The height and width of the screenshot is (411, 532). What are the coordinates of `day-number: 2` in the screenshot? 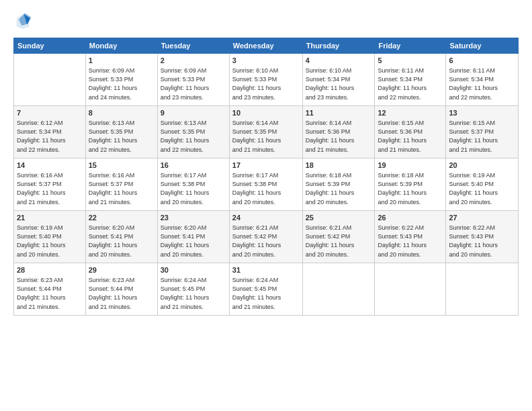 It's located at (193, 60).